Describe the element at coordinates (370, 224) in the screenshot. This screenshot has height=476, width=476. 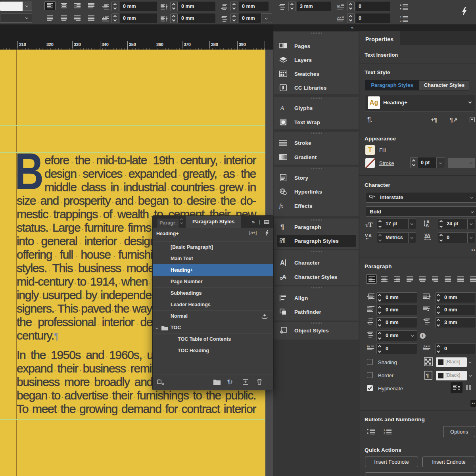
I see `svg-text: T` at that location.